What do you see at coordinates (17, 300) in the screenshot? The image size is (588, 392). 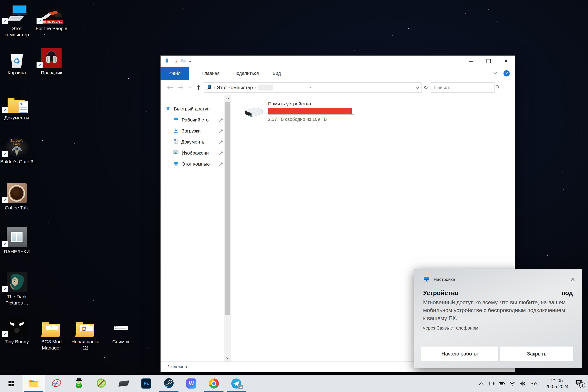 I see `desktop-icon-label: The Dark Pictures ...` at bounding box center [17, 300].